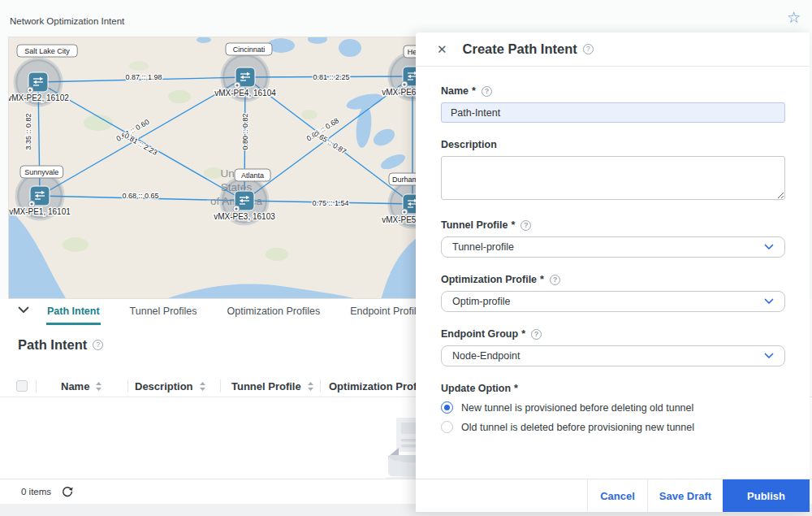 The width and height of the screenshot is (812, 516). Describe the element at coordinates (175, 386) in the screenshot. I see `column-header-description: Description` at that location.